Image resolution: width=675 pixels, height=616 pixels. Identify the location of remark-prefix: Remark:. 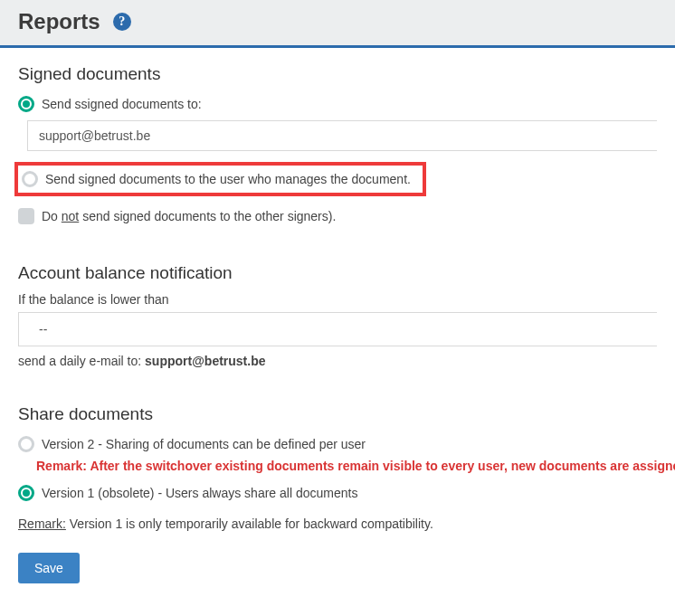
(42, 524).